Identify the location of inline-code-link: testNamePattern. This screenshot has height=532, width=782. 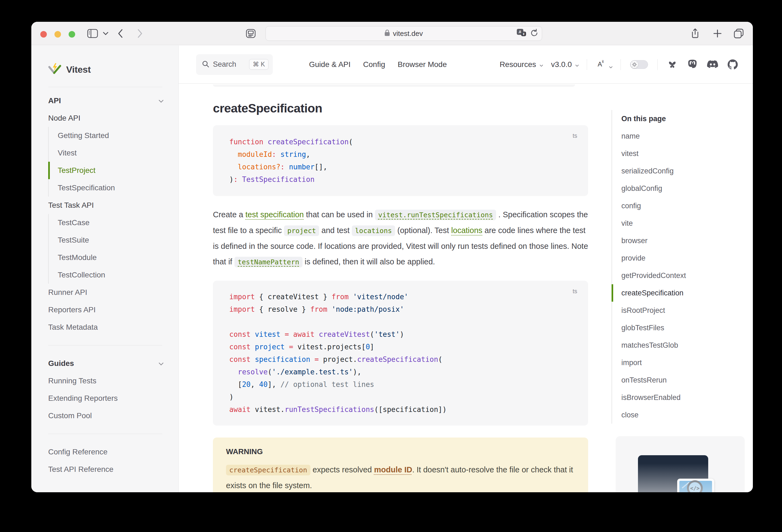
(269, 262).